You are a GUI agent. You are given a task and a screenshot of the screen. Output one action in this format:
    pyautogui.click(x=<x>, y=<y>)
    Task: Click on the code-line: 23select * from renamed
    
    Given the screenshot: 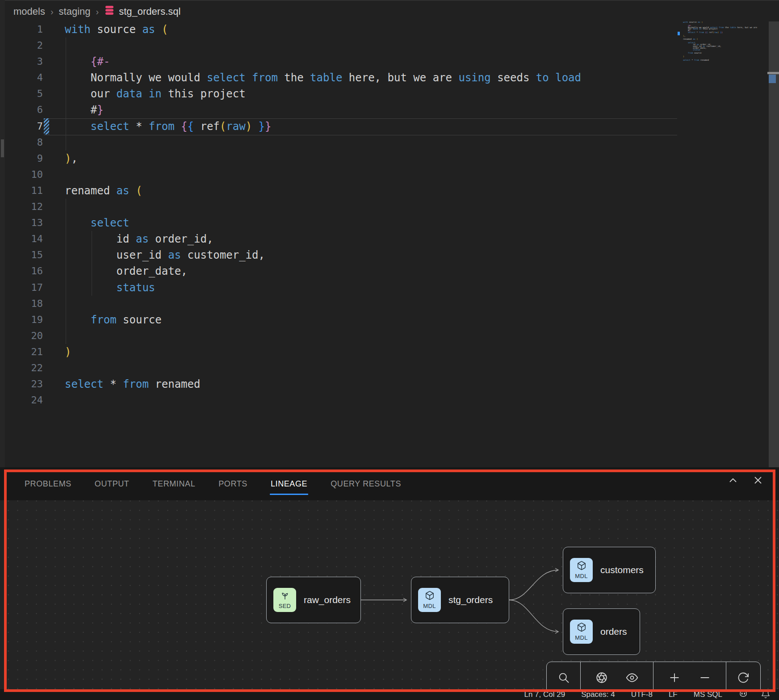 What is the action you would take?
    pyautogui.click(x=392, y=384)
    